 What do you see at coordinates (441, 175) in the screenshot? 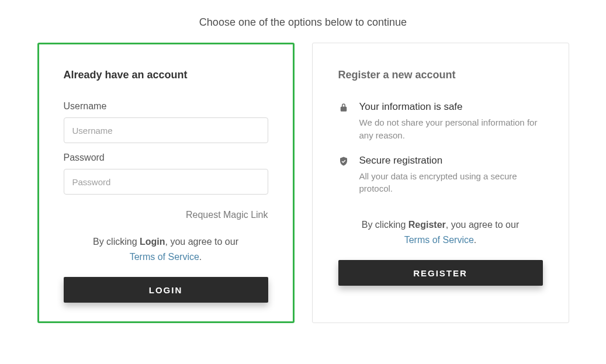
I see `info-secure-row: Secure registration All your data is enc…` at bounding box center [441, 175].